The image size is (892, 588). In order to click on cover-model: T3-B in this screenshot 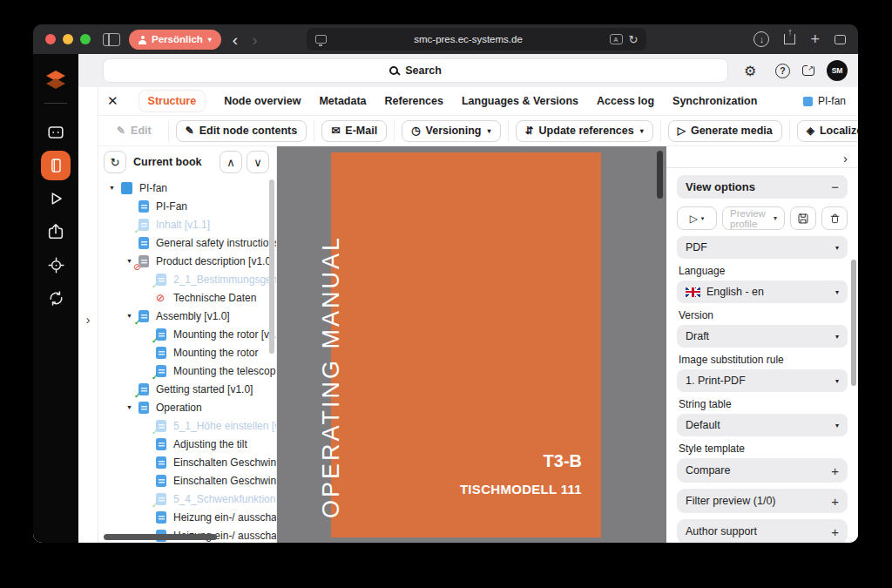, I will do `click(563, 462)`.